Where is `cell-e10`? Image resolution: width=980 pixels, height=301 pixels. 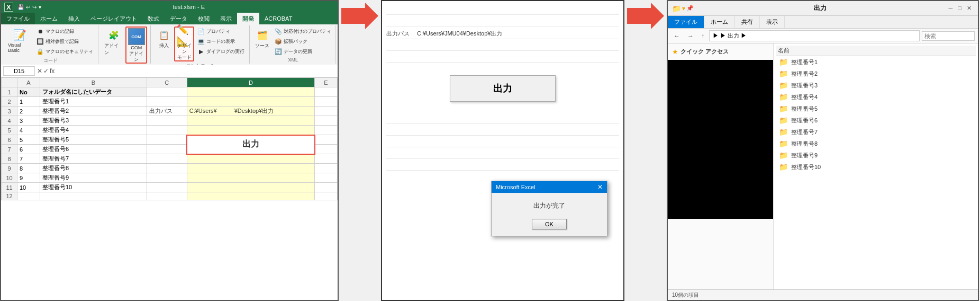
cell-e10 is located at coordinates (326, 178).